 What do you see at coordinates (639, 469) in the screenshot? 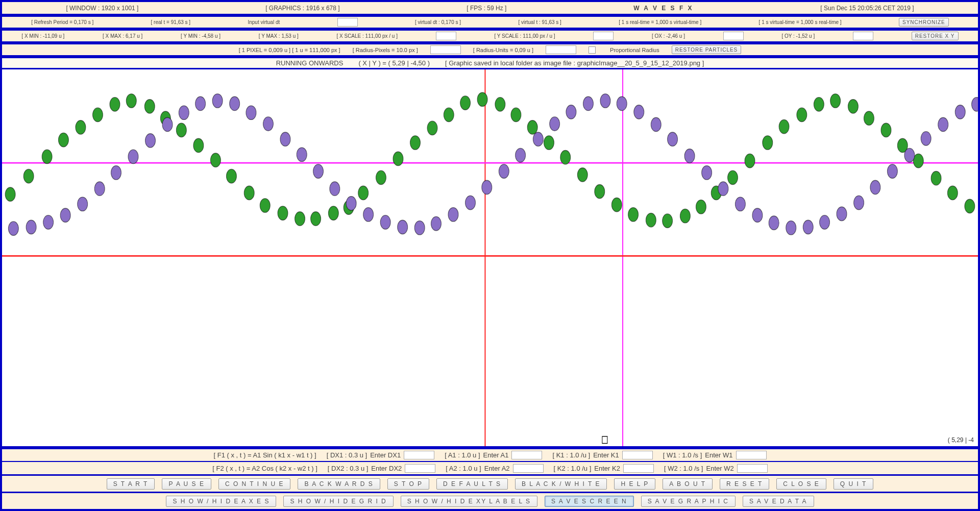
I see `f2-k-field` at bounding box center [639, 469].